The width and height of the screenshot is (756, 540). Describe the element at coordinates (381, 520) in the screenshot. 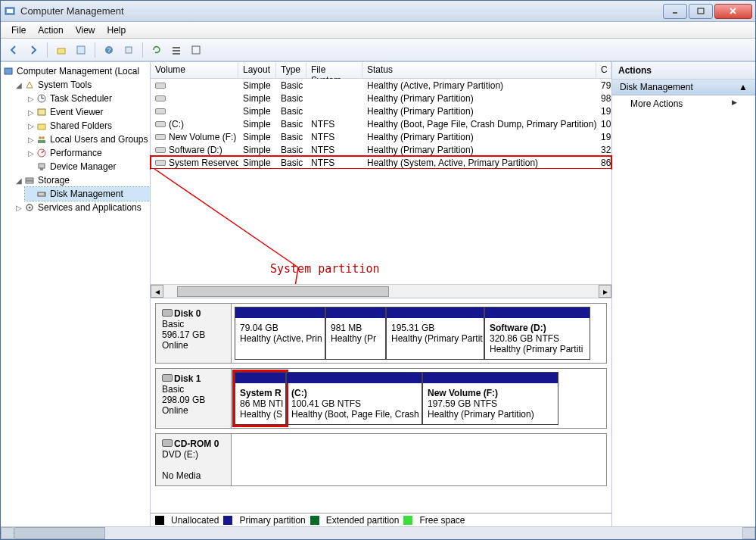

I see `legend: Unallocated Primary partition Extended p…` at that location.